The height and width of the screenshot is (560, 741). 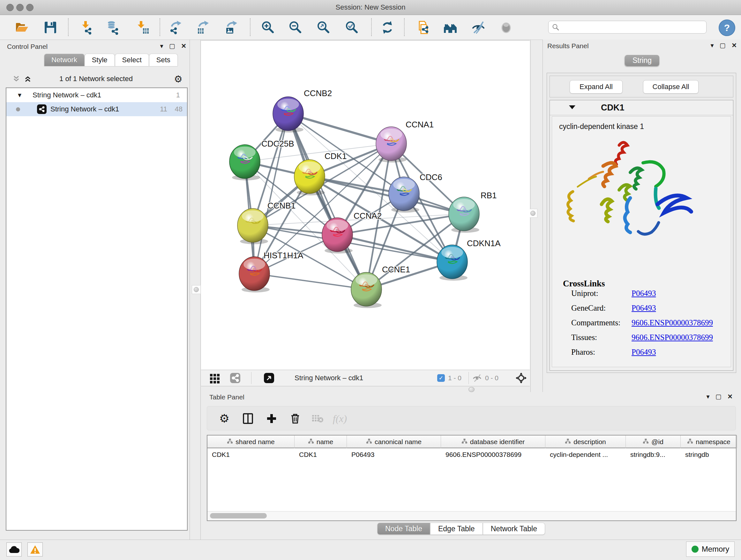 I want to click on hide-details-icon, so click(x=478, y=27).